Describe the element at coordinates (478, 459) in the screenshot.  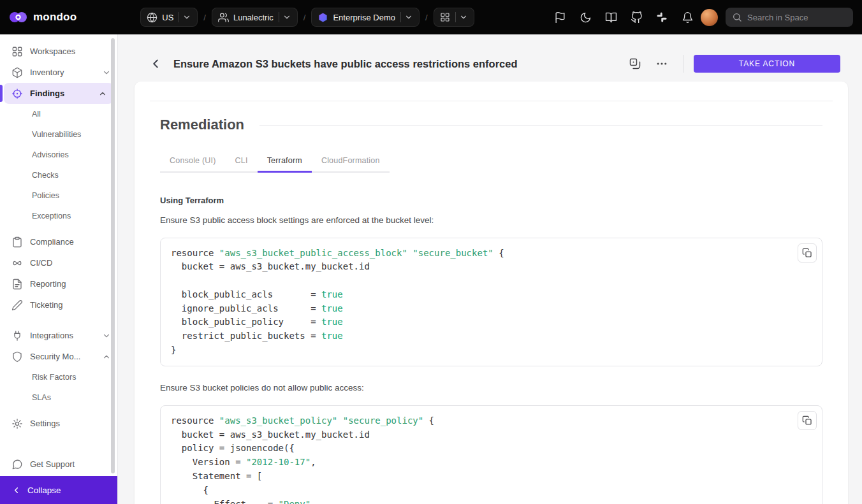
I see `terraform-code-2: resource "aws_s3_bucket_policy" "secure_…` at that location.